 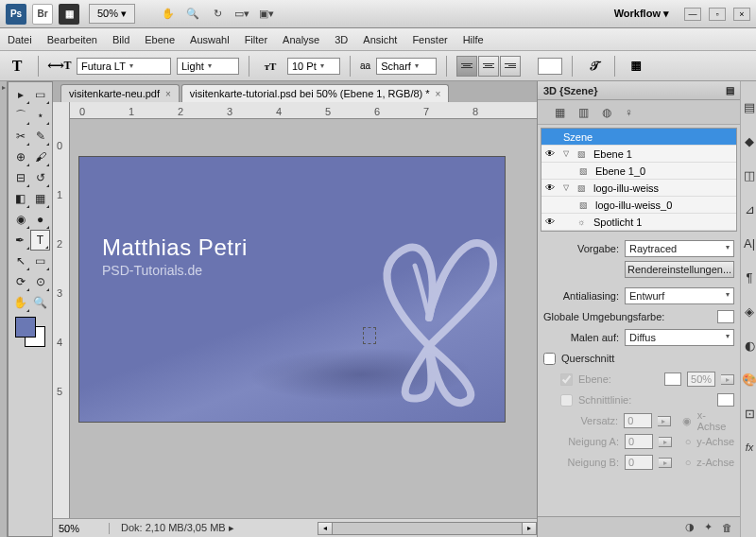 What do you see at coordinates (21, 115) in the screenshot?
I see `lasso-tool: ⌒` at bounding box center [21, 115].